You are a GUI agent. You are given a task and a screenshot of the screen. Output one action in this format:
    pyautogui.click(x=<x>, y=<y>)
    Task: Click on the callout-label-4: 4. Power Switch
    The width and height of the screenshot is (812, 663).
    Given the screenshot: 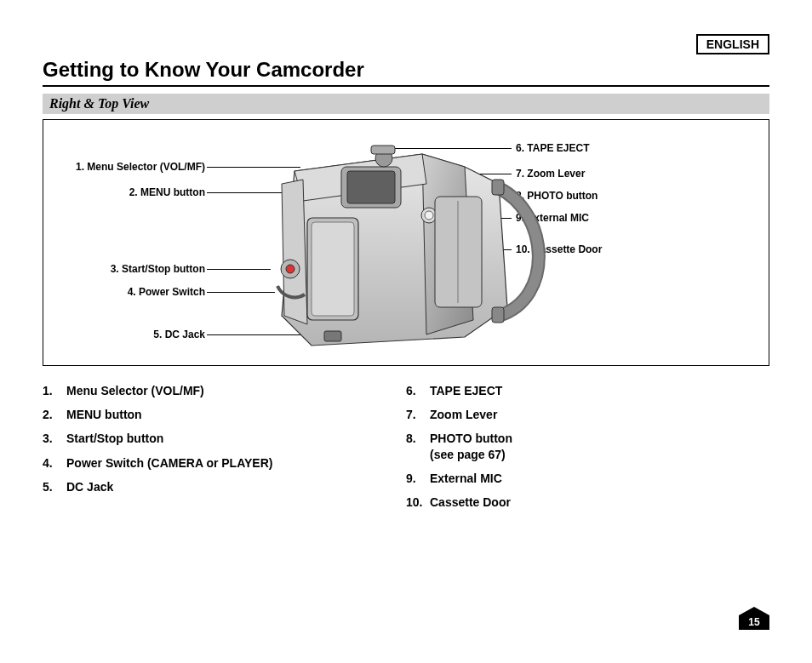 What is the action you would take?
    pyautogui.click(x=167, y=292)
    